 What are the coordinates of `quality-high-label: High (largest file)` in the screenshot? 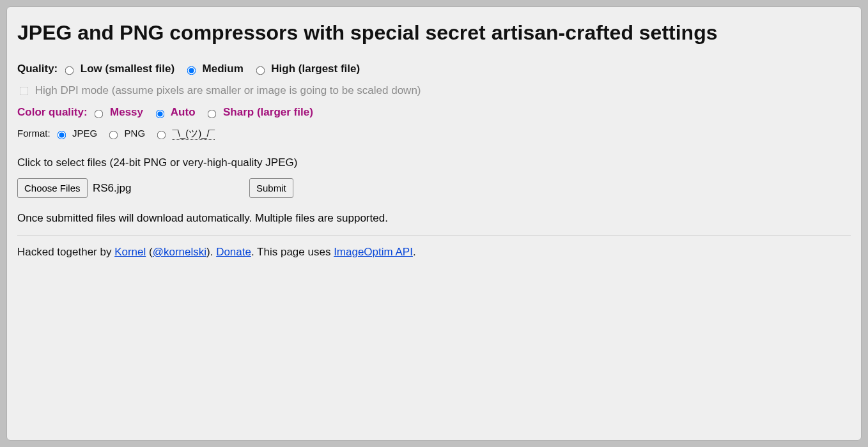 It's located at (316, 69).